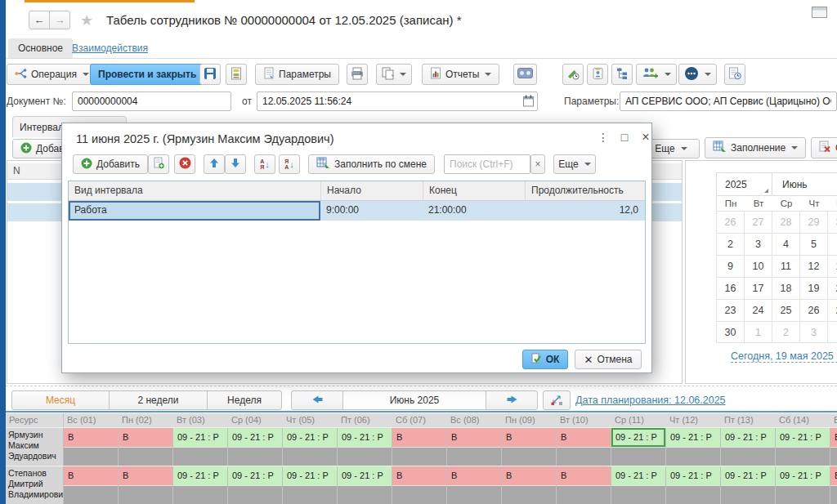  I want to click on day-column-header: Вт (03), so click(204, 420).